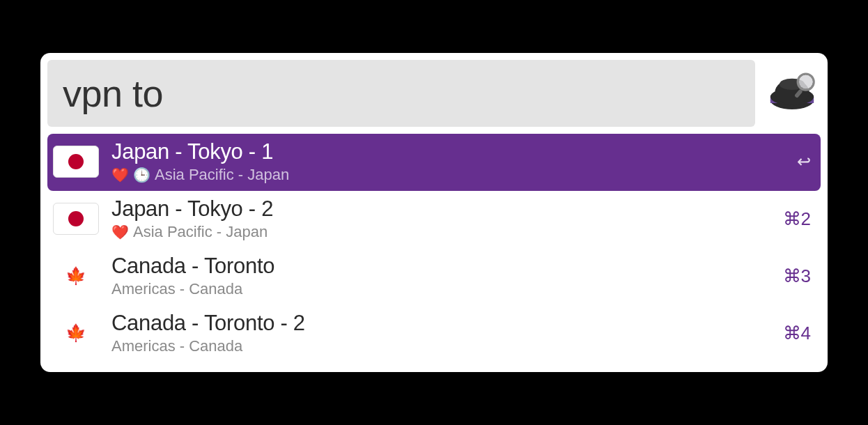 The height and width of the screenshot is (425, 868). What do you see at coordinates (437, 266) in the screenshot?
I see `result-title: Canada - Toronto` at bounding box center [437, 266].